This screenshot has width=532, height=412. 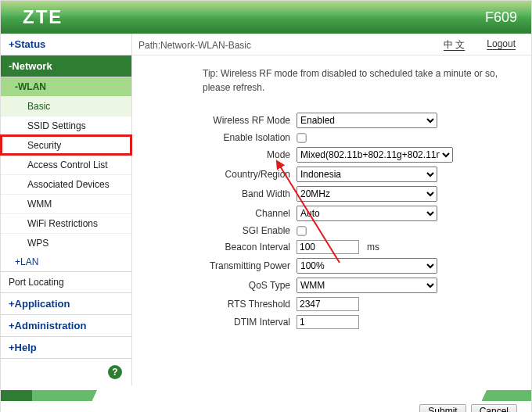 What do you see at coordinates (367, 266) in the screenshot?
I see `select-txpower: 100%` at bounding box center [367, 266].